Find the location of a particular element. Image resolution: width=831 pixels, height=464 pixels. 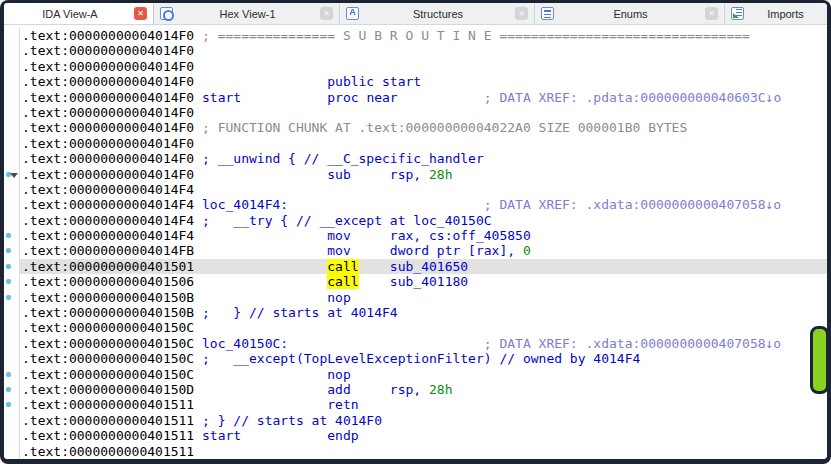

code-text: .text:000000000040150C is located at coordinates (424, 328).